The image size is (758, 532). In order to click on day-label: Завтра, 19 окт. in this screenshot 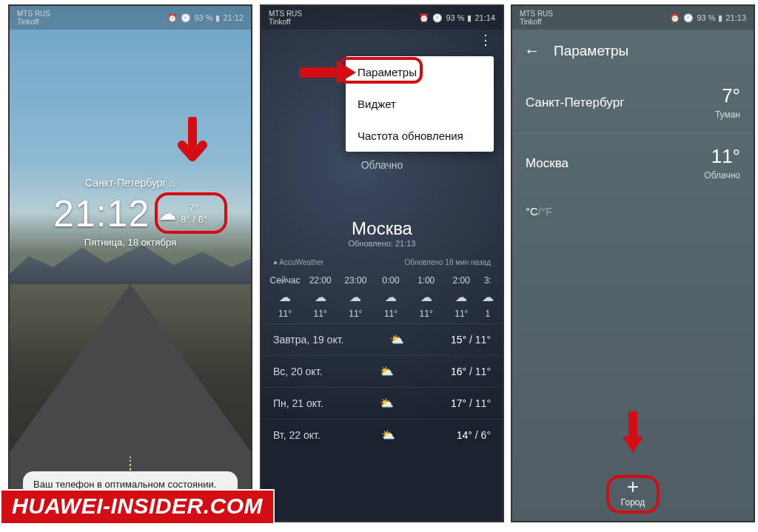, I will do `click(308, 340)`.